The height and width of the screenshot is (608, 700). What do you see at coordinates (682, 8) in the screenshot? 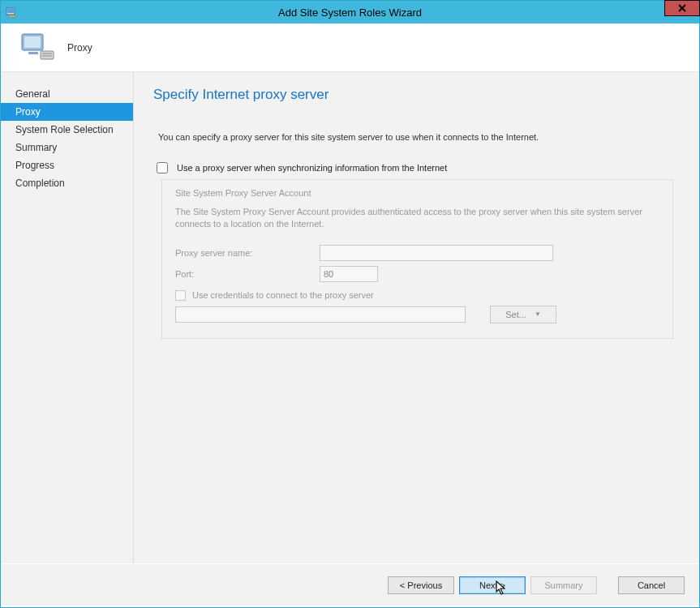
I see `close-icon` at bounding box center [682, 8].